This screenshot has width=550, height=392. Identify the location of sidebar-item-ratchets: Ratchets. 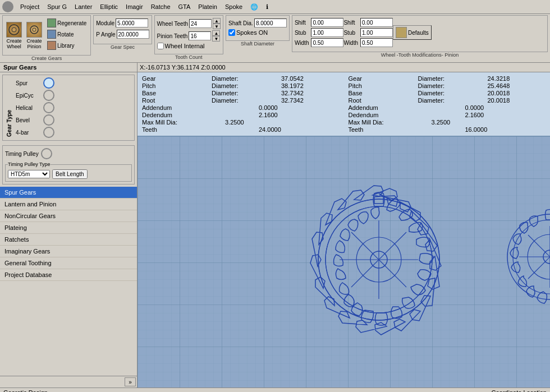
(68, 240).